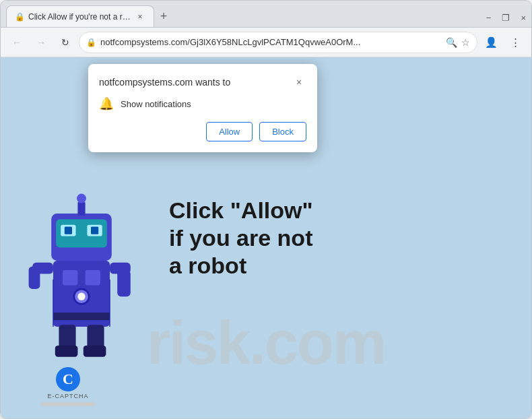 Image resolution: width=532 pixels, height=419 pixels. Describe the element at coordinates (67, 396) in the screenshot. I see `captcha-label: E-CAPTCHA` at that location.